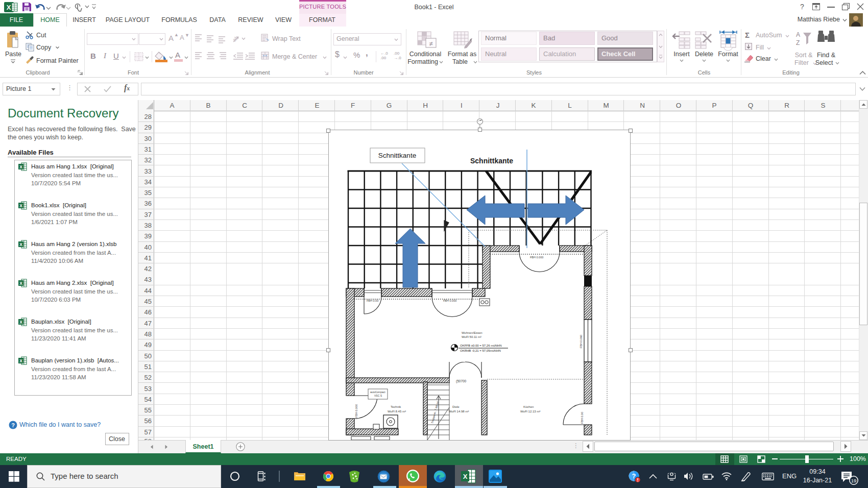 The height and width of the screenshot is (488, 868). What do you see at coordinates (397, 411) in the screenshot?
I see `svg-text: WoFl 8.45 m²` at bounding box center [397, 411].